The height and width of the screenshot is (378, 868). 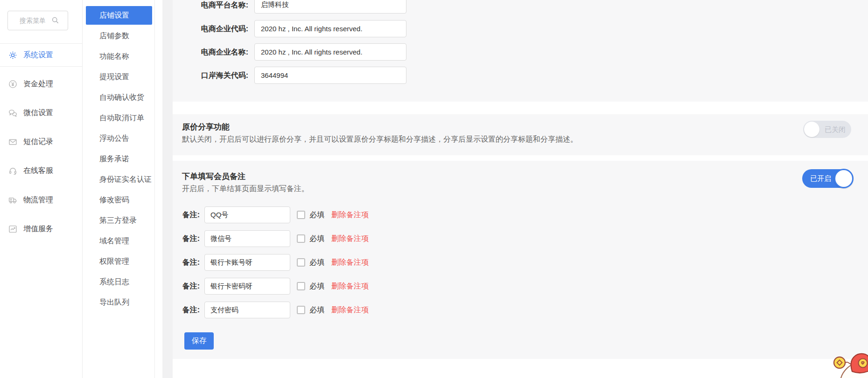 What do you see at coordinates (199, 341) in the screenshot?
I see `save-button: 保存` at bounding box center [199, 341].